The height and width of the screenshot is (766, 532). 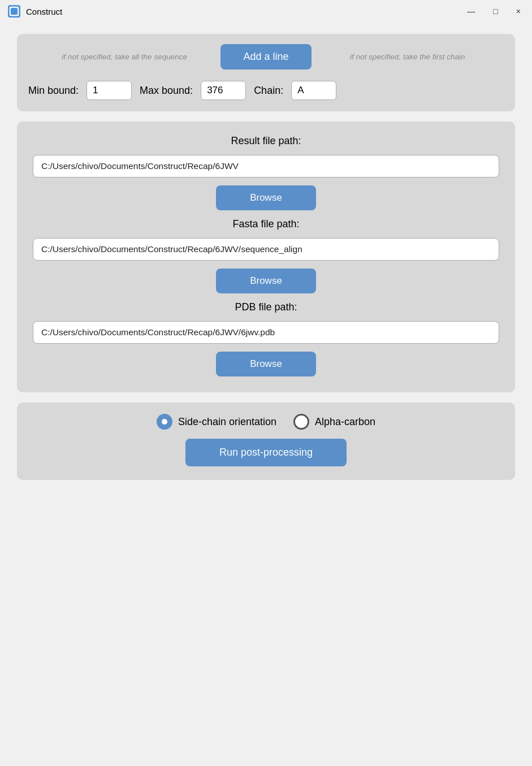 I want to click on add-line-row: if not specified, take all the sequence …, so click(x=266, y=57).